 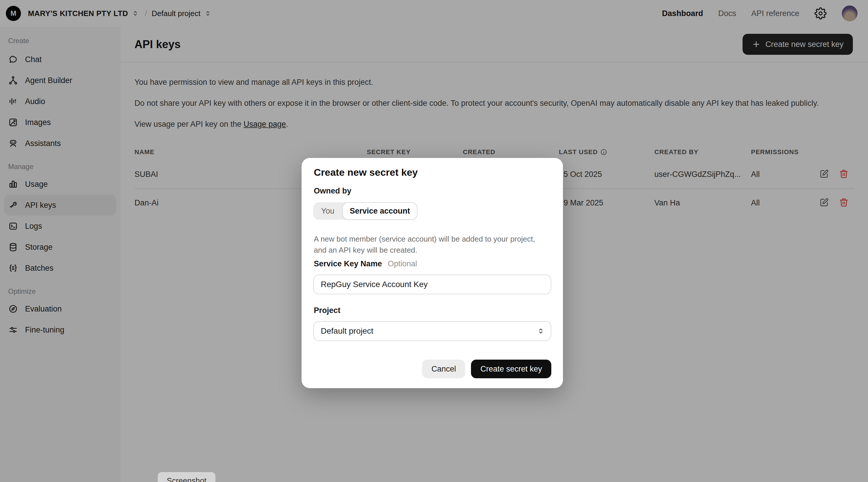 I want to click on create-secret-key-button: Create secret key, so click(x=511, y=369).